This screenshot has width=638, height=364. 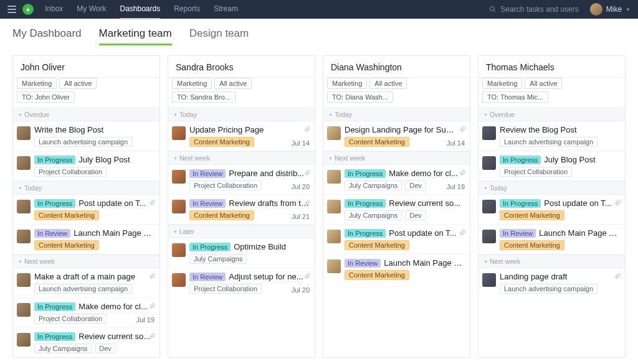 I want to click on task-title: Launch Main Page Ex..., so click(x=425, y=263).